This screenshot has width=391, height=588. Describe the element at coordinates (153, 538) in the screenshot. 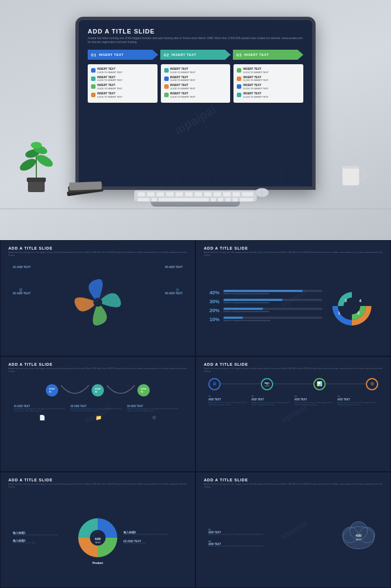

I see `e-right-labels: 输入标题2 Welcome to the rice hub shop Welco…` at that location.